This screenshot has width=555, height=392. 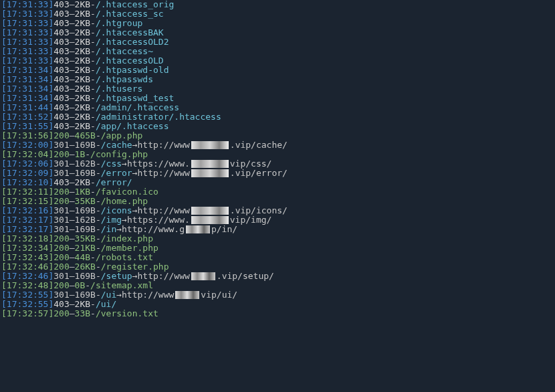 I want to click on path: /.htpasswds, so click(x=124, y=80).